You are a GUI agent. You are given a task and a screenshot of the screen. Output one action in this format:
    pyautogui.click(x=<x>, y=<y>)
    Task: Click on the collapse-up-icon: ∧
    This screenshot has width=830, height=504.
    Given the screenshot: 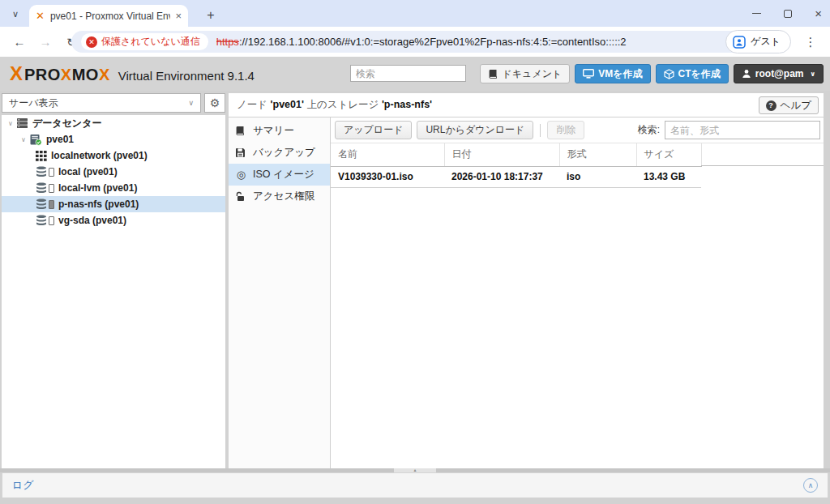 What is the action you would take?
    pyautogui.click(x=811, y=485)
    